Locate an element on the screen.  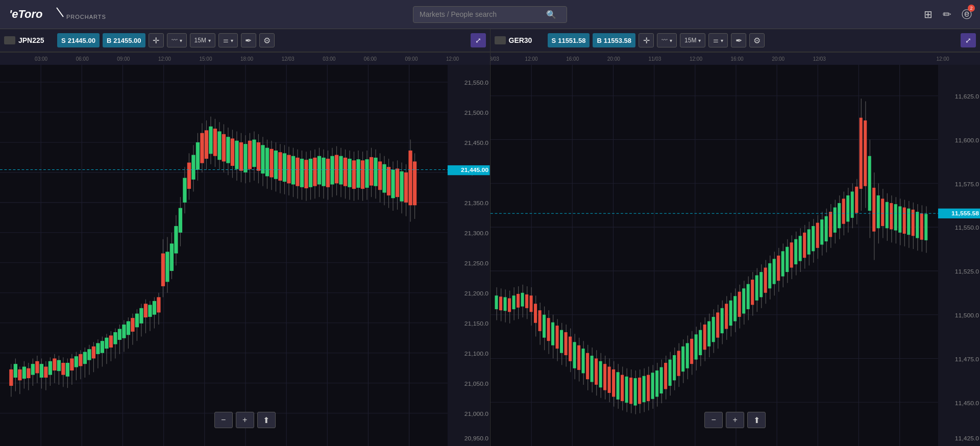
buy-button: B 21455.00 is located at coordinates (124, 40).